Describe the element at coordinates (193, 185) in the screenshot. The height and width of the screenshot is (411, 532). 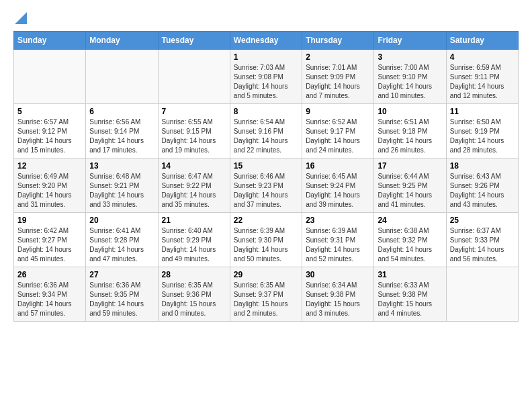
I see `calendar-cell: 14Sunrise: 6:47 AMSunset: 9:22 PMDayligh…` at that location.